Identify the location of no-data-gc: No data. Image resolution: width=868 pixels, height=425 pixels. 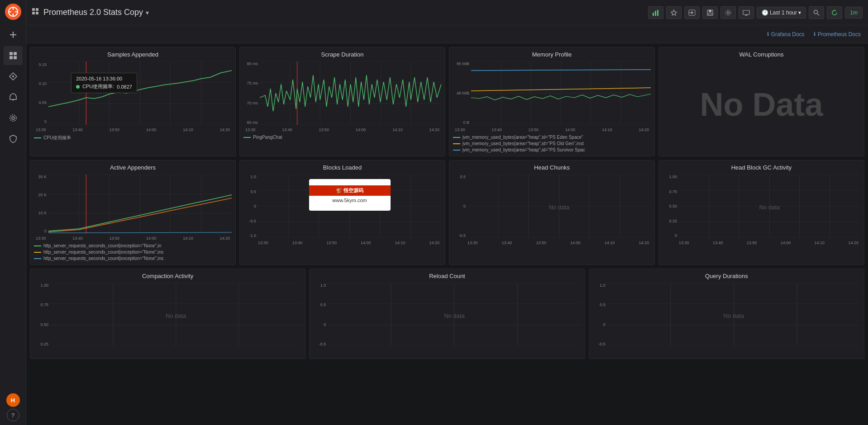
(770, 207).